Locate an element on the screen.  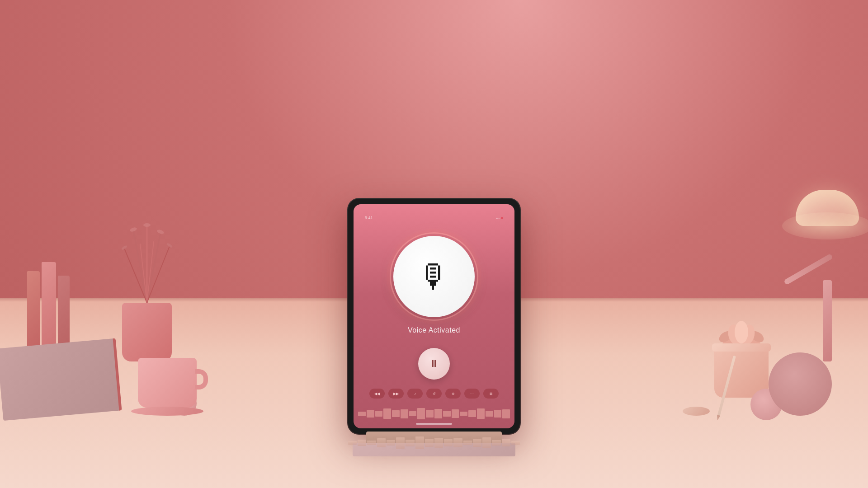
ctrl-forward: ▶▶ is located at coordinates (396, 394).